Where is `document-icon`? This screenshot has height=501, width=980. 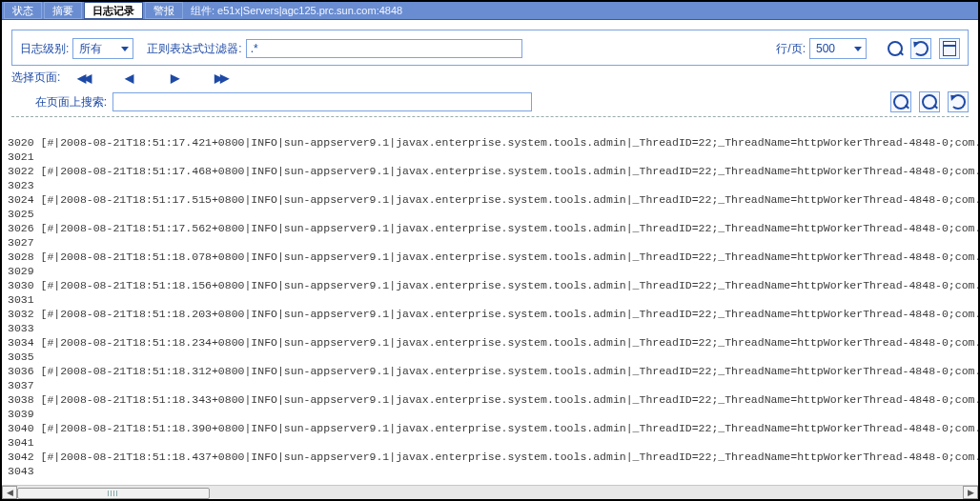
document-icon is located at coordinates (949, 49).